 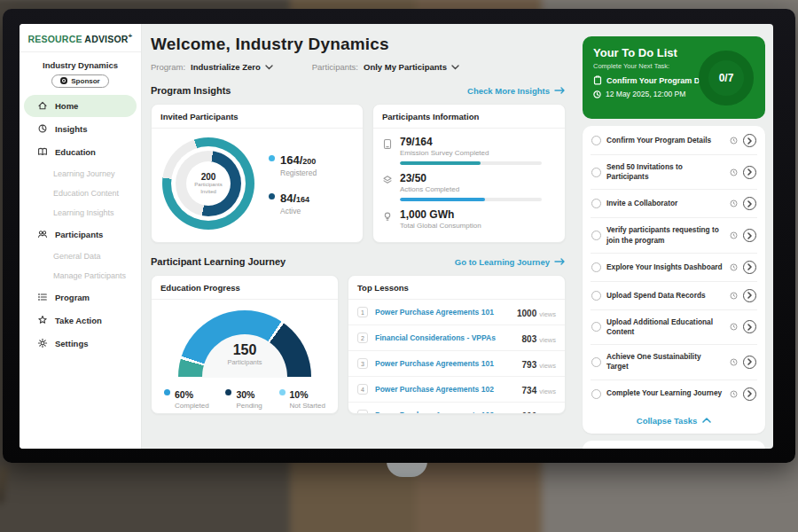 What do you see at coordinates (457, 364) in the screenshot?
I see `lesson-row: 3 Power Purchase Agreements 101 793views` at bounding box center [457, 364].